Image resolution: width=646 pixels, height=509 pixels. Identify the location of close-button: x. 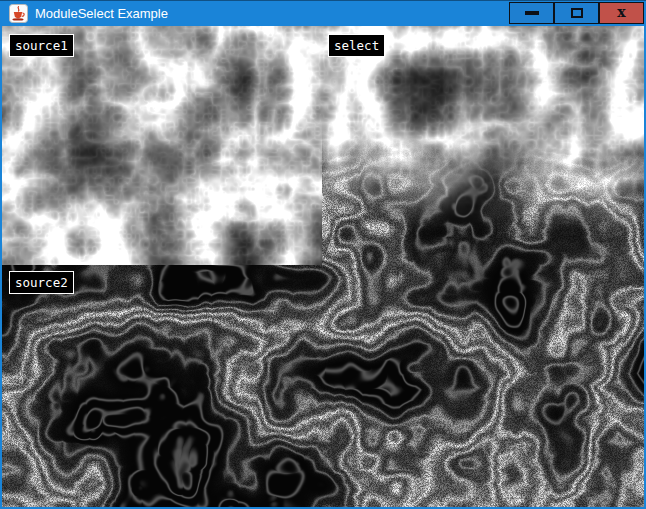
(622, 13).